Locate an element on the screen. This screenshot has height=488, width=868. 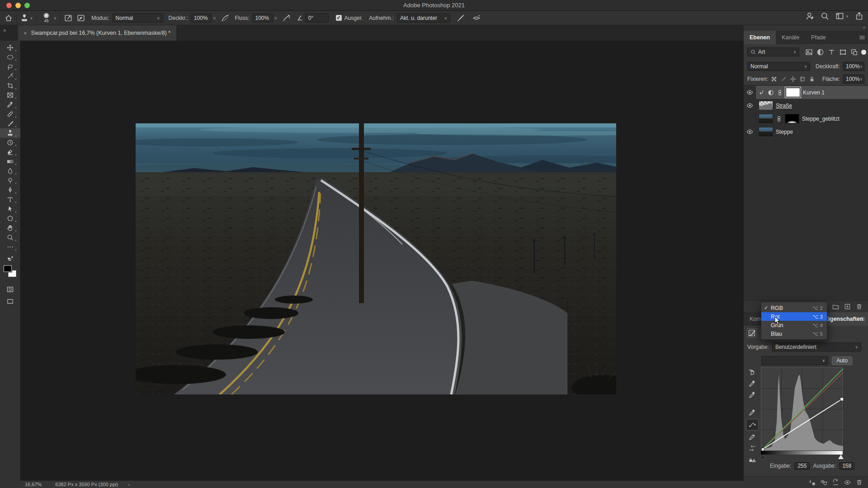
white-point-eyedropper-icon is located at coordinates (752, 413).